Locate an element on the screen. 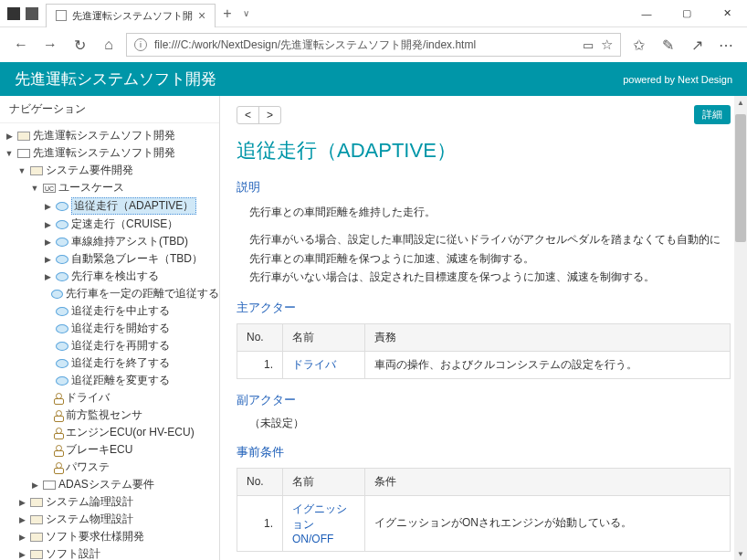  browser-navbar: ← → ↻ ⌂ i file:///C:/work/NextDesign/先進運… is located at coordinates (374, 45).